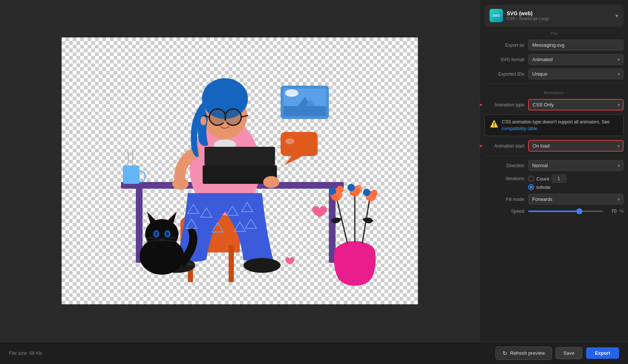 The height and width of the screenshot is (364, 628). I want to click on fill-mode-label: Fill mode:, so click(505, 199).